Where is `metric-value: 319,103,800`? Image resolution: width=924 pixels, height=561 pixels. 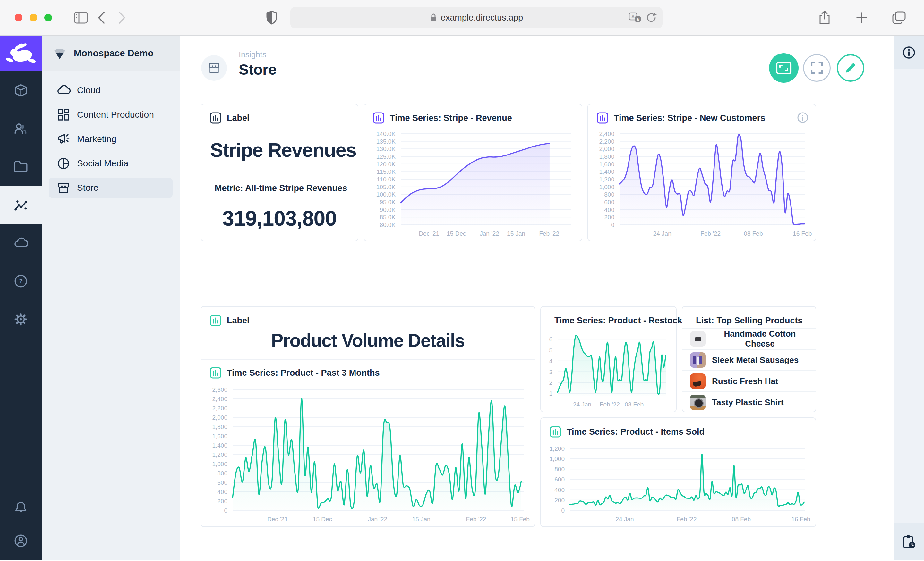 metric-value: 319,103,800 is located at coordinates (279, 218).